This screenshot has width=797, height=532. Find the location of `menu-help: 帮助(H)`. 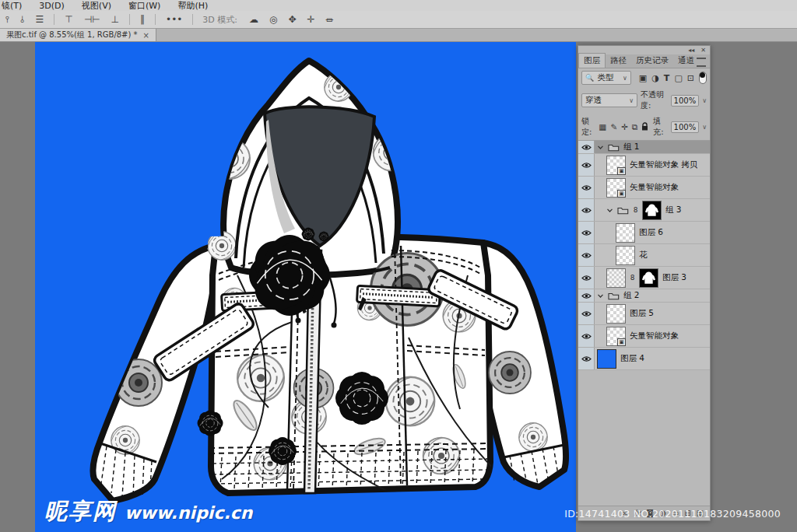

menu-help: 帮助(H) is located at coordinates (193, 6).